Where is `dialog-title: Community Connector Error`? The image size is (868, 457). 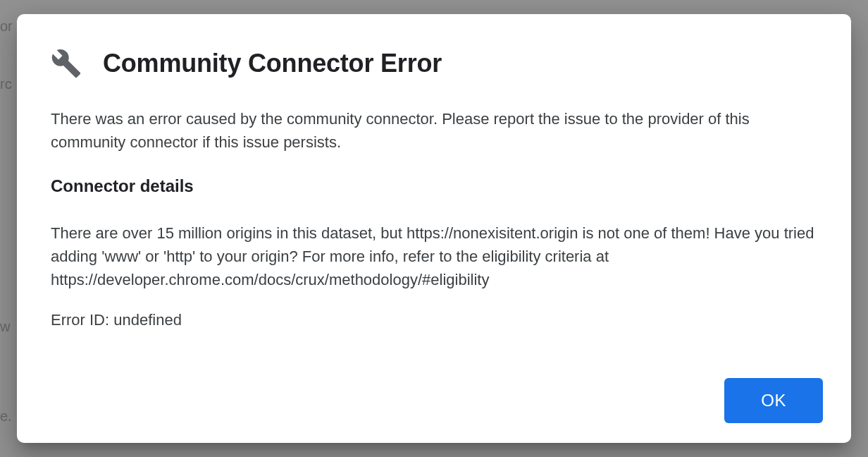 dialog-title: Community Connector Error is located at coordinates (272, 63).